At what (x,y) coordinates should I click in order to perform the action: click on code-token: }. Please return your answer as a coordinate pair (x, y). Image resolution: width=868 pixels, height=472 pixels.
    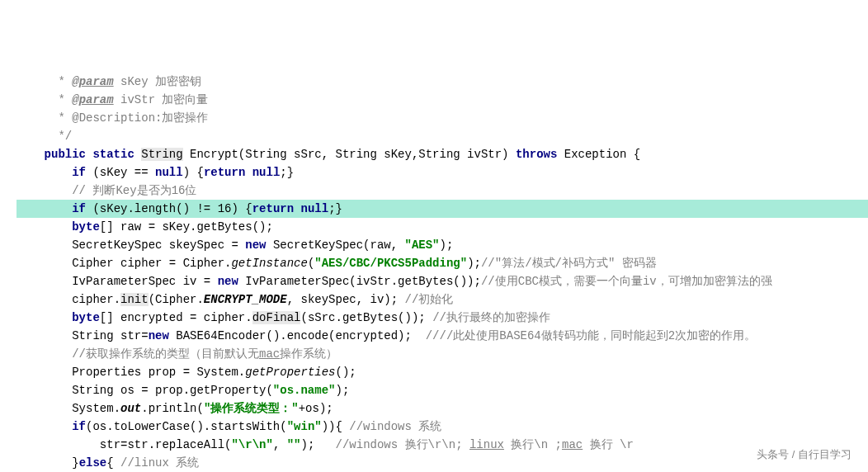
    Looking at the image, I should click on (75, 463).